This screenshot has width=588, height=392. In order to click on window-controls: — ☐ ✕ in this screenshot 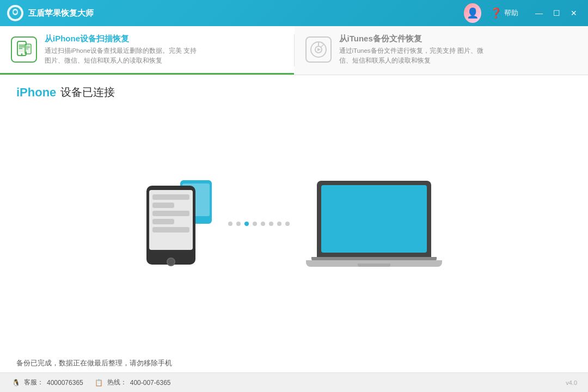, I will do `click(556, 13)`.